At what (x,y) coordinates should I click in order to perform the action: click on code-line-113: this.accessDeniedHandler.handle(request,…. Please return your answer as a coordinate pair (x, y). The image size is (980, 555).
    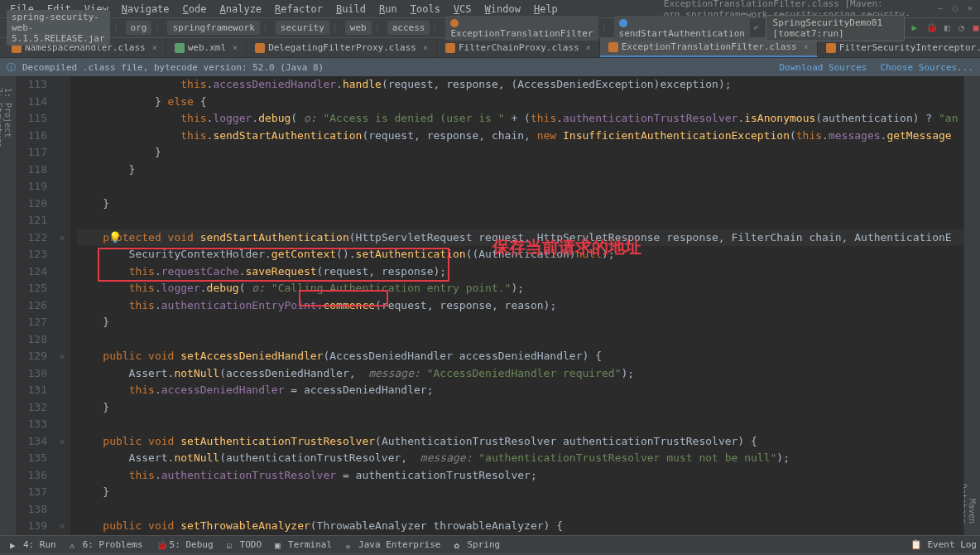
    Looking at the image, I should click on (520, 84).